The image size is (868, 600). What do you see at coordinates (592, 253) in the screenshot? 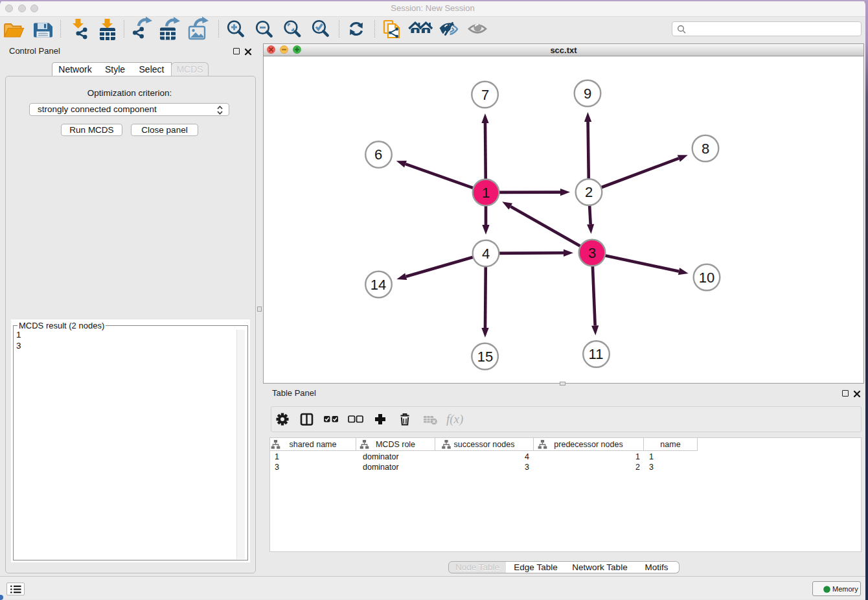
I see `svg-text: 3` at bounding box center [592, 253].